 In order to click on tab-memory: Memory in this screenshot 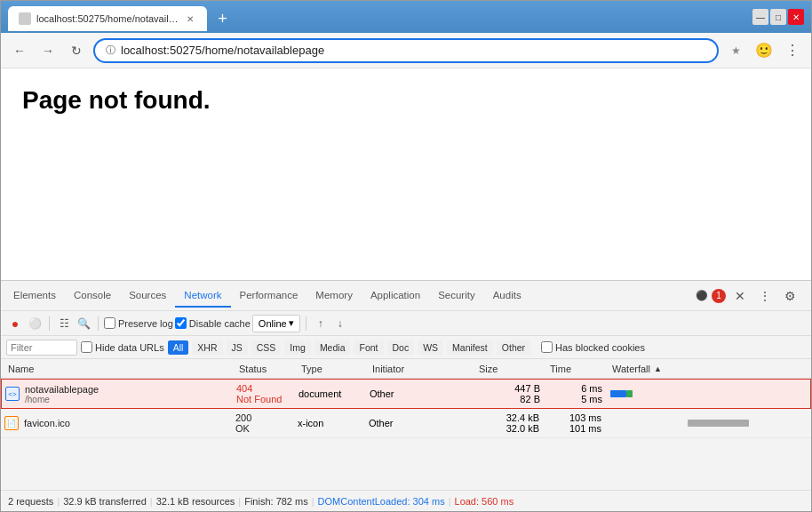, I will do `click(334, 296)`.